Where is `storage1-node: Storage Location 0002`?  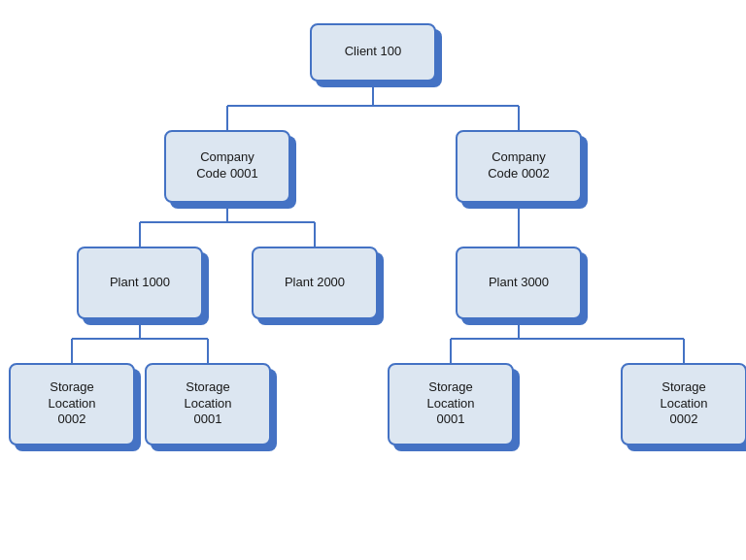
storage1-node: Storage Location 0002 is located at coordinates (72, 404).